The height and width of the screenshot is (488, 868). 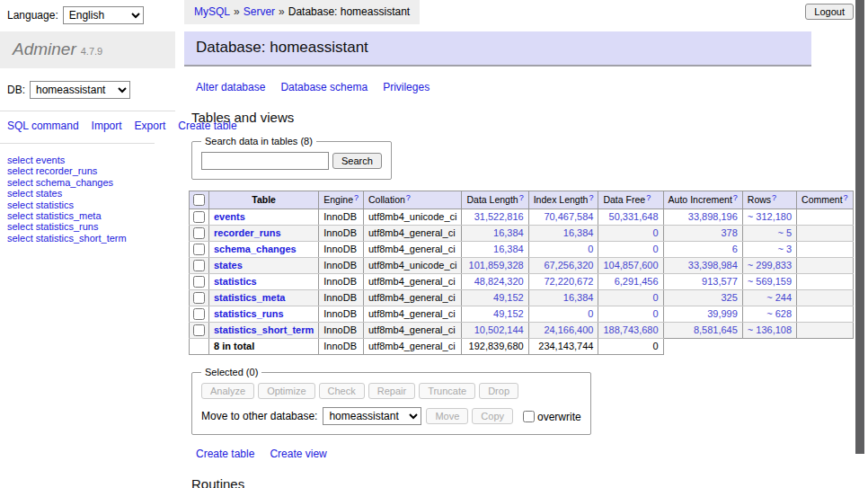 I want to click on sidebar-table-link-select-statistics-runs: select statistics_runs, so click(x=88, y=226).